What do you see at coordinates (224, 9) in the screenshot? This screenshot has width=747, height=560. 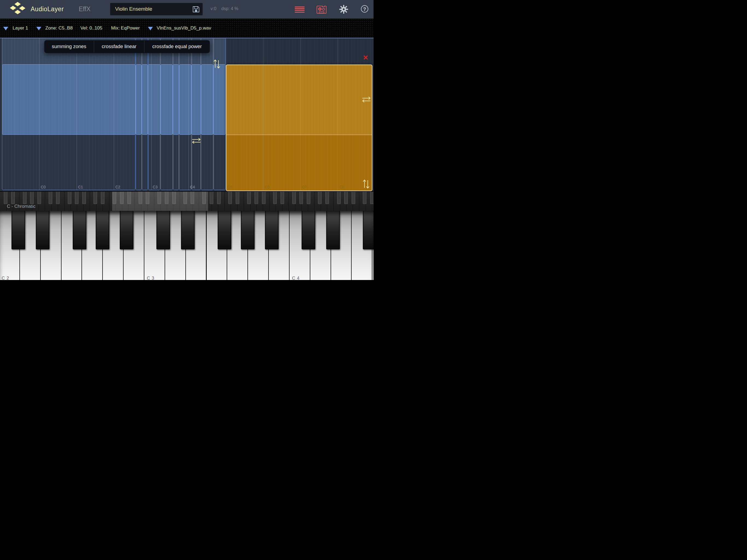 I see `status-readout: v:0dsp: 4 %` at bounding box center [224, 9].